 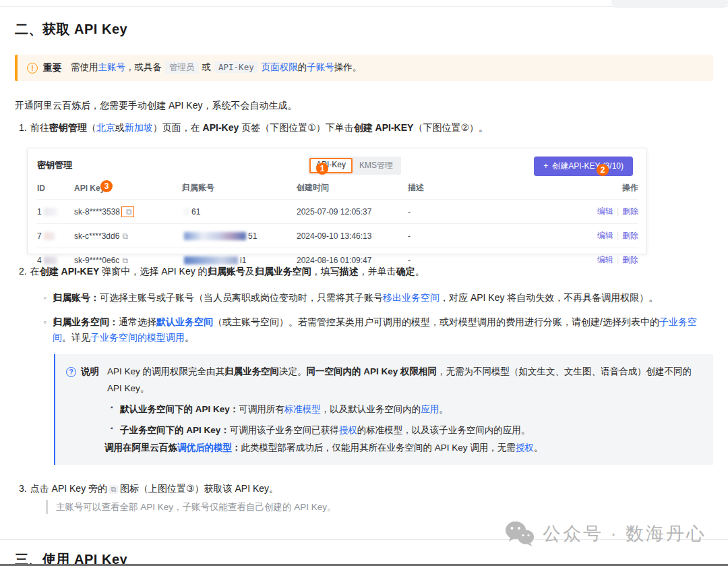 What do you see at coordinates (322, 169) in the screenshot?
I see `annotation-circle-1: 1` at bounding box center [322, 169].